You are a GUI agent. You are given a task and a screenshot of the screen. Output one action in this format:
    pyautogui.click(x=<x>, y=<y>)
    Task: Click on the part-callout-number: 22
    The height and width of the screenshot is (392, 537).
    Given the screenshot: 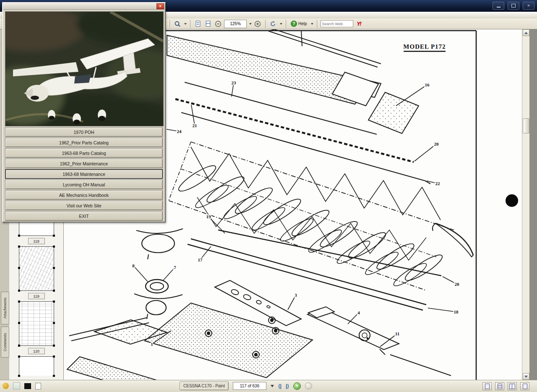 What is the action you would take?
    pyautogui.click(x=438, y=183)
    